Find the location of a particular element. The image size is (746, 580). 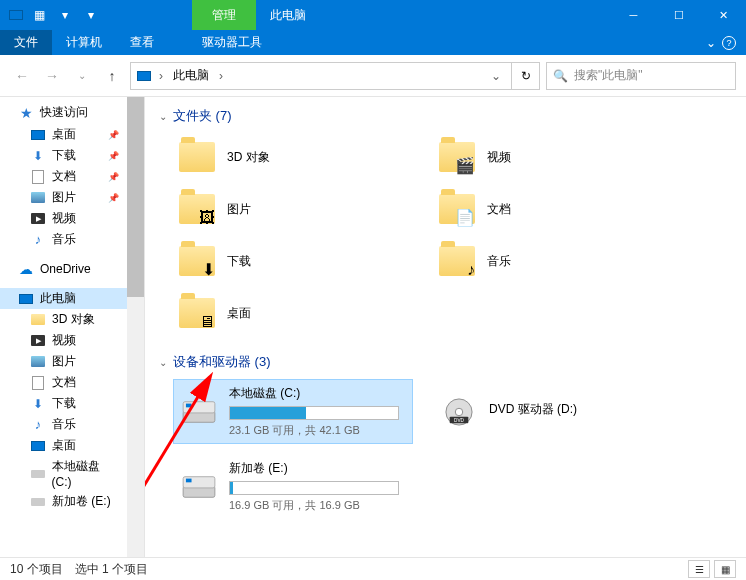

qat-new-folder-icon: ▾ is located at coordinates (65, 15).